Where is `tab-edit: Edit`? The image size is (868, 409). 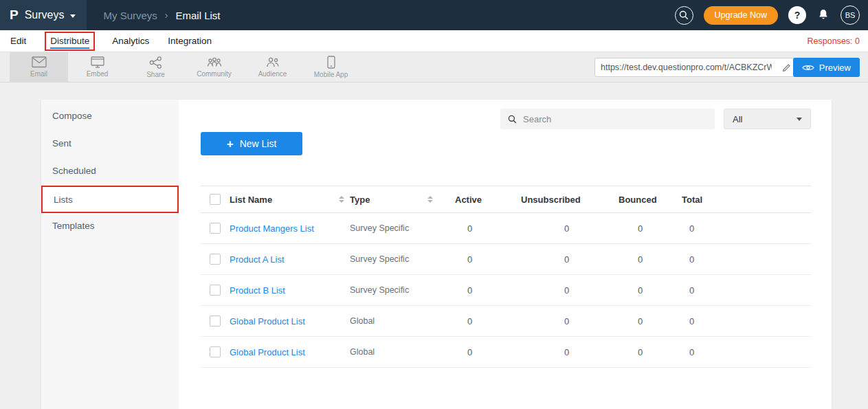
tab-edit: Edit is located at coordinates (18, 41).